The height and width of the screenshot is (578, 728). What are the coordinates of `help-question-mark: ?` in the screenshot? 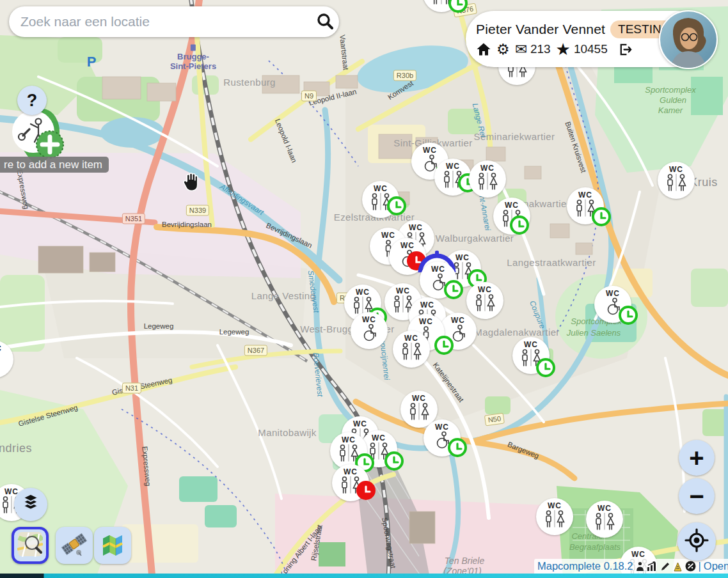 It's located at (32, 101).